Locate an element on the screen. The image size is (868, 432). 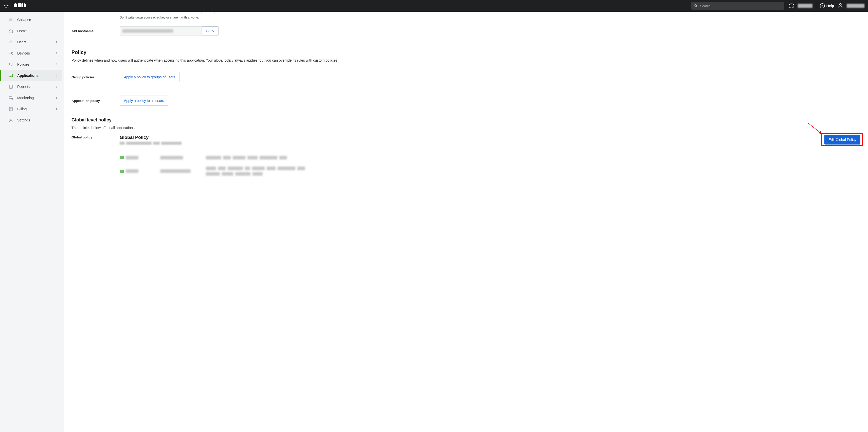
api-hostname-label: API hostname is located at coordinates (96, 31).